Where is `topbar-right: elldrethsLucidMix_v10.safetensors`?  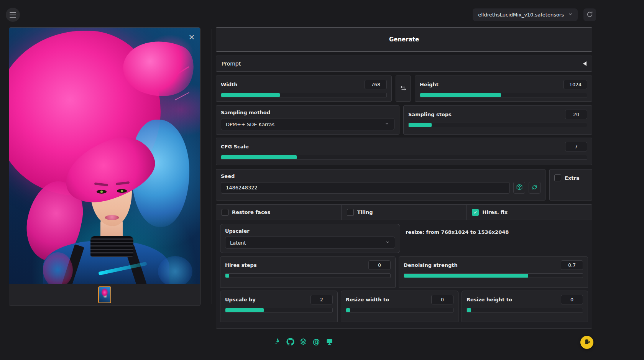
topbar-right: elldrethsLucidMix_v10.safetensors is located at coordinates (534, 15).